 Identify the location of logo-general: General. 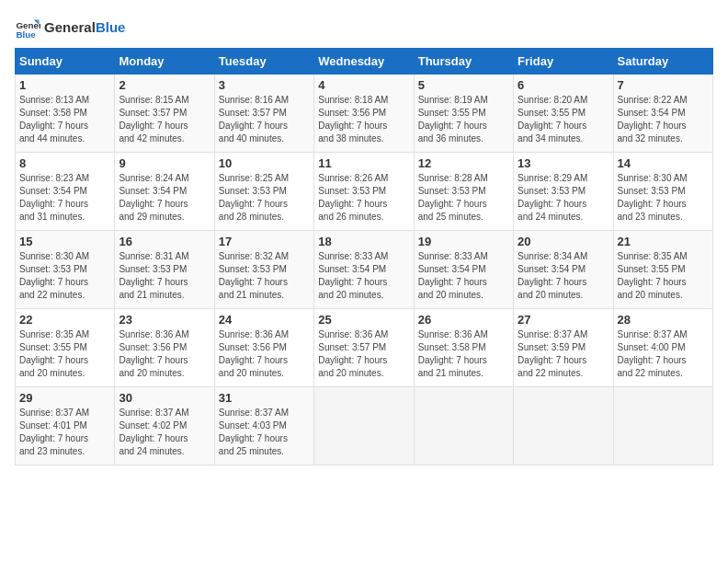
(70, 28).